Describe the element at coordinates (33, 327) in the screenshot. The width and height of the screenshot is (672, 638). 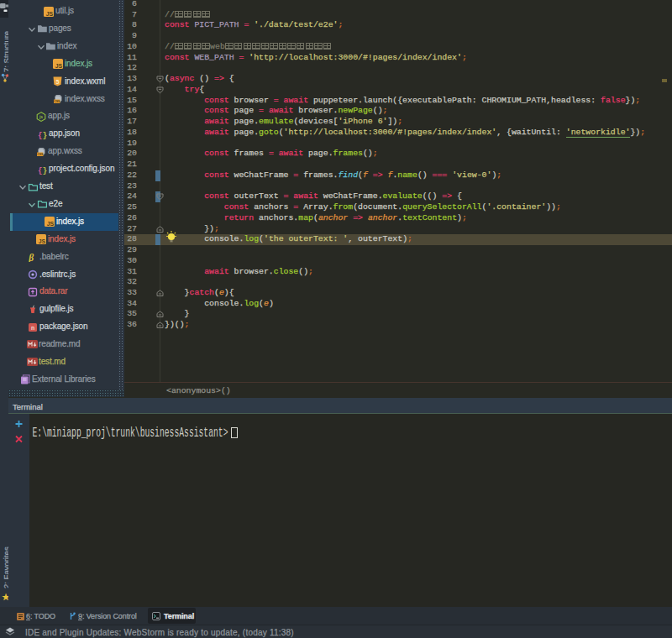
I see `svg-text: n` at that location.